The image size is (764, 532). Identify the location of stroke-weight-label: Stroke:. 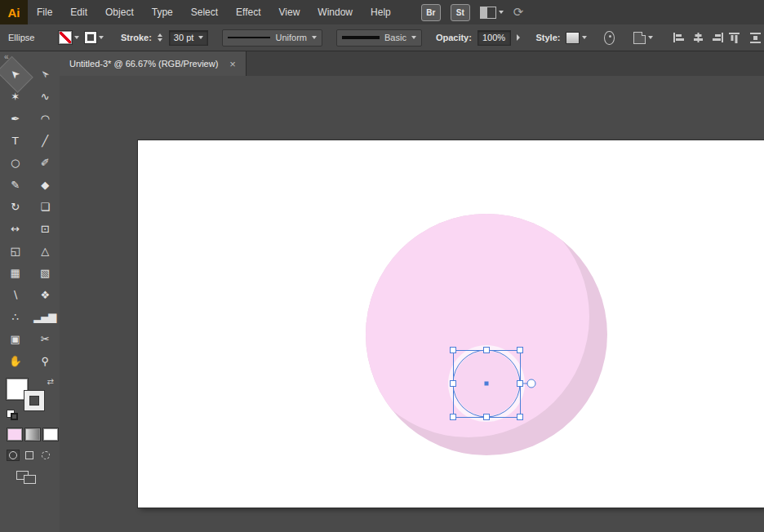
(136, 38).